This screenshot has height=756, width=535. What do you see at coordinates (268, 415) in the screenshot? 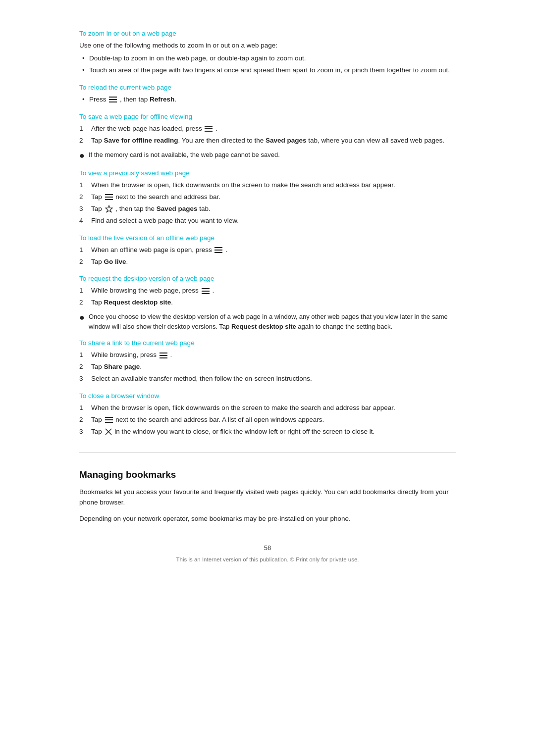
I see `section-close: To close a browser window 1 When the bro…` at bounding box center [268, 415].